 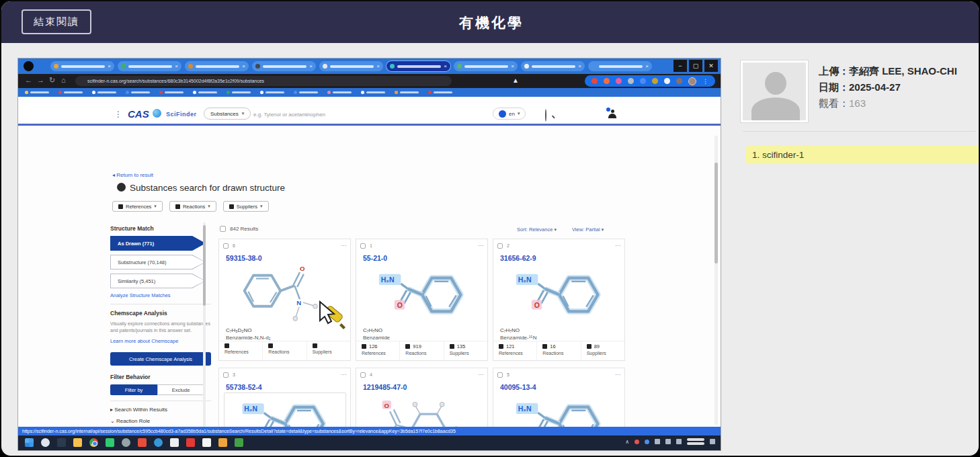 I want to click on action-button: References ▾, so click(x=137, y=206).